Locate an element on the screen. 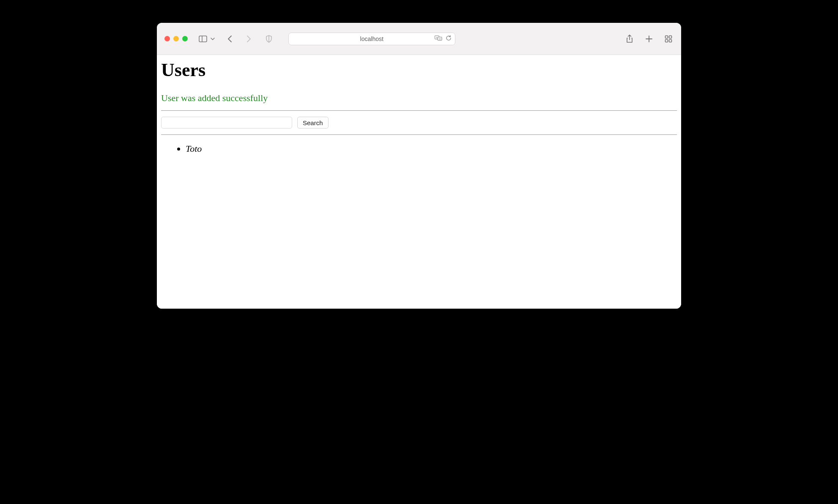 The image size is (838, 504). list-item: Toto is located at coordinates (431, 149).